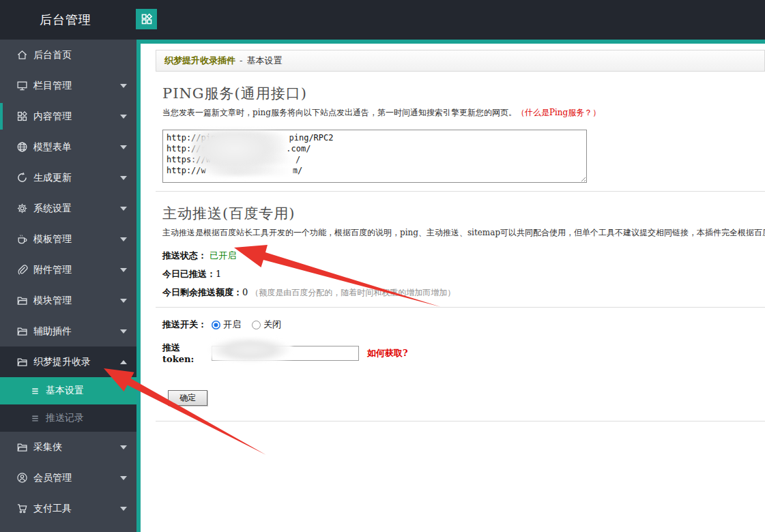  I want to click on ping-url-line: http://wm/, so click(375, 171).